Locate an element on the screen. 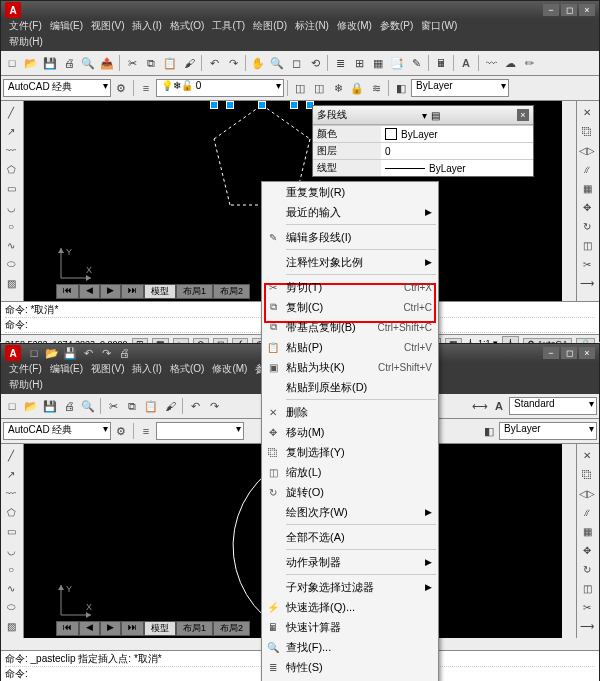  menuitem-Y: ⿻复制选择(Y) is located at coordinates (350, 452).